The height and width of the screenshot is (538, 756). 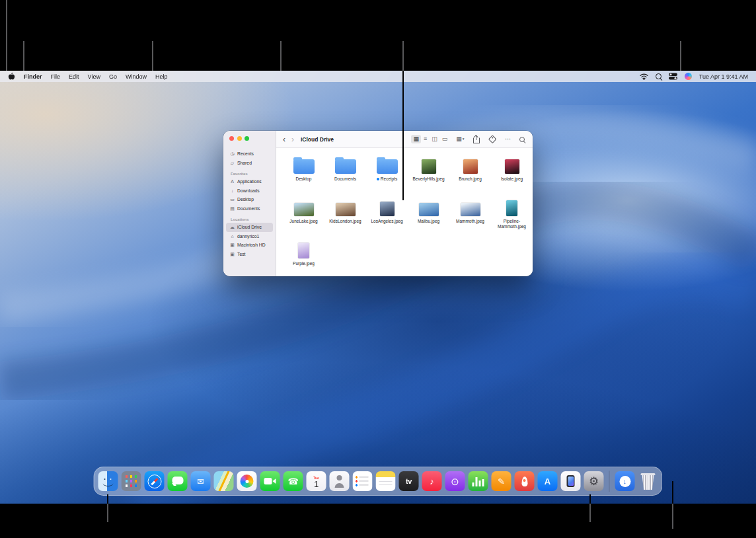 What do you see at coordinates (594, 481) in the screenshot?
I see `settings-app-icon: ⚙` at bounding box center [594, 481].